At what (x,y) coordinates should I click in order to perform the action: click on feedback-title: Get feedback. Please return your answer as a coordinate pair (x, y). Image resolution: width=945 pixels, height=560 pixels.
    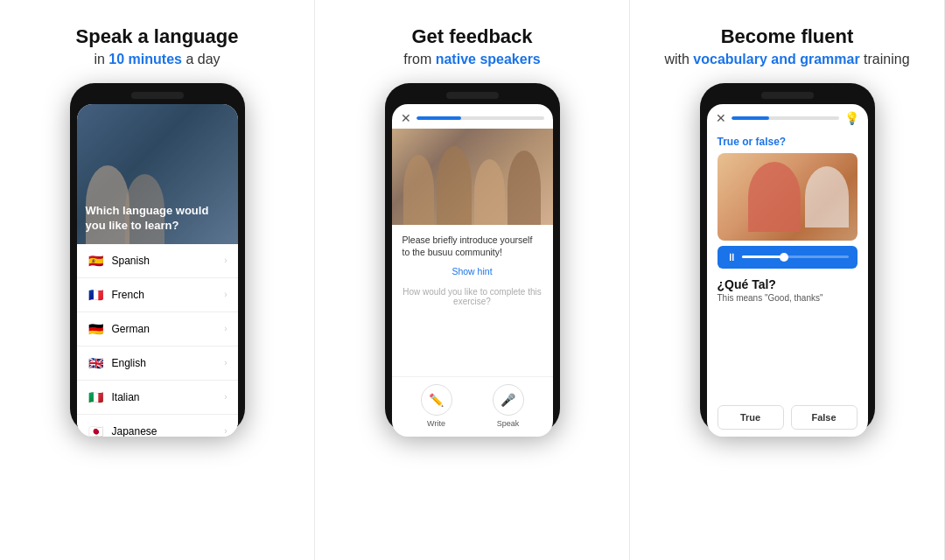
    Looking at the image, I should click on (472, 37).